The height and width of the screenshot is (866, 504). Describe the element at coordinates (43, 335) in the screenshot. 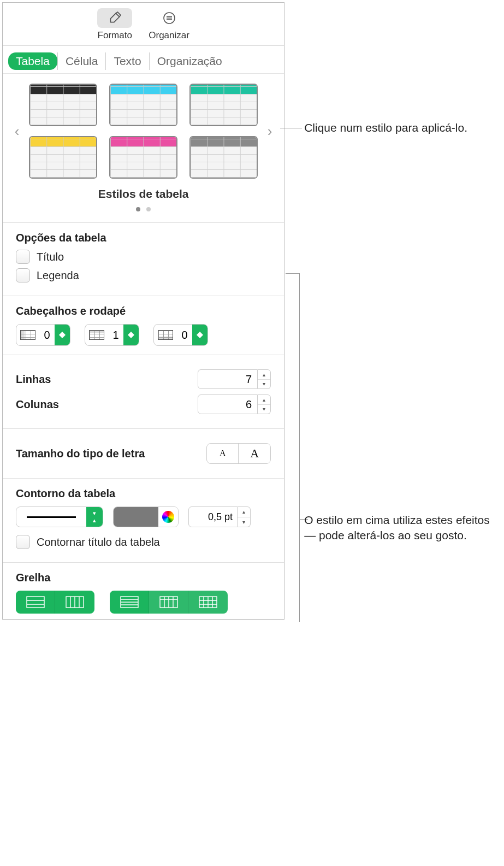

I see `header-cols-control: 0` at that location.